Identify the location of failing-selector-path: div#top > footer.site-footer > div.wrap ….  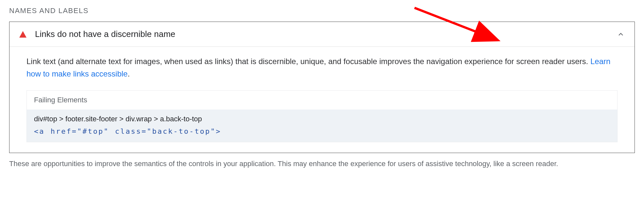
(322, 119).